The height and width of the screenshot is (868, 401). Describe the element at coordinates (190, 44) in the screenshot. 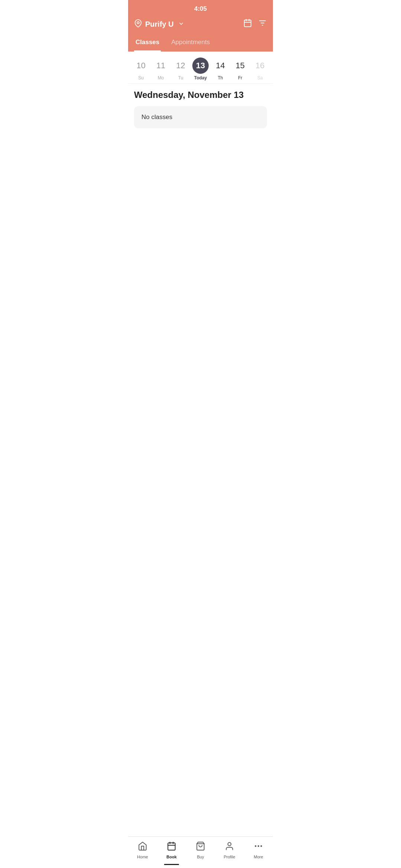

I see `tab-appointments: Appointments` at that location.